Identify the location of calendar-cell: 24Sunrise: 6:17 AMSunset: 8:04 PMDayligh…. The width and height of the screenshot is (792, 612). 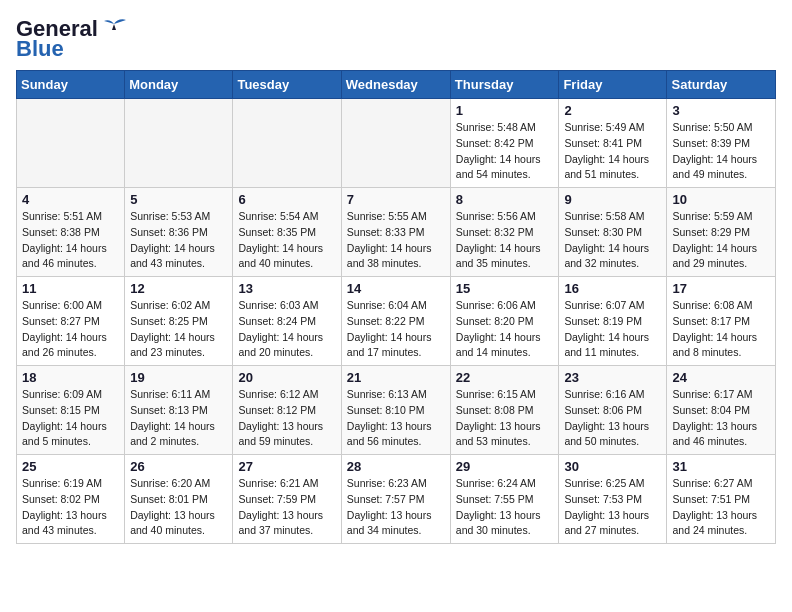
(722, 410).